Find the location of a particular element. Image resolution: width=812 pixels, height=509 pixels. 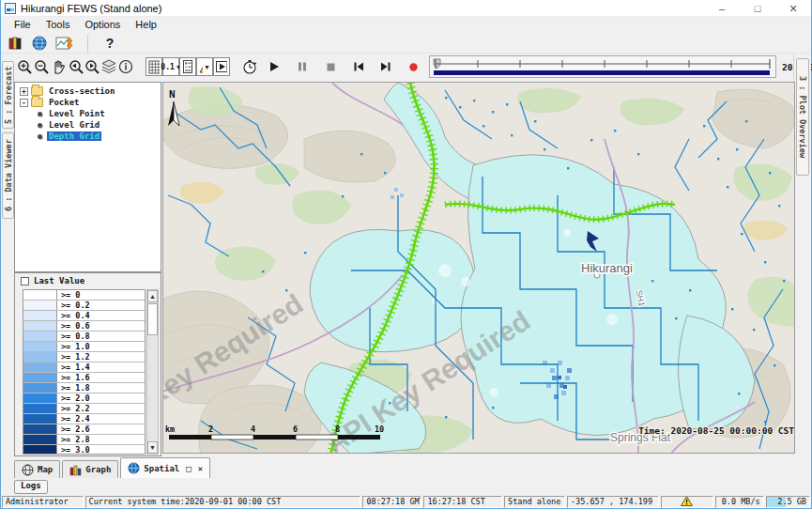

menu-item: Tools is located at coordinates (58, 24).